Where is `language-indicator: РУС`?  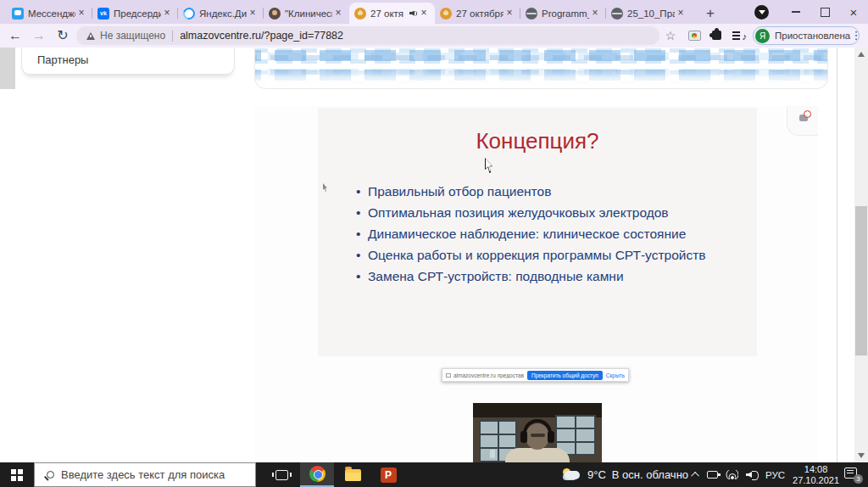
language-indicator: РУС is located at coordinates (775, 475).